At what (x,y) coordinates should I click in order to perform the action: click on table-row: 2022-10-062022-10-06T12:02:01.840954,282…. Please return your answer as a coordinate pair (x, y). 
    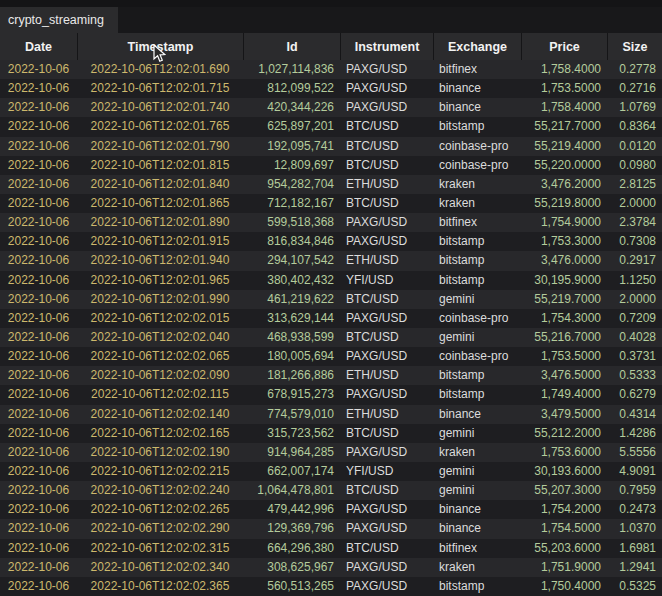
    Looking at the image, I should click on (331, 184).